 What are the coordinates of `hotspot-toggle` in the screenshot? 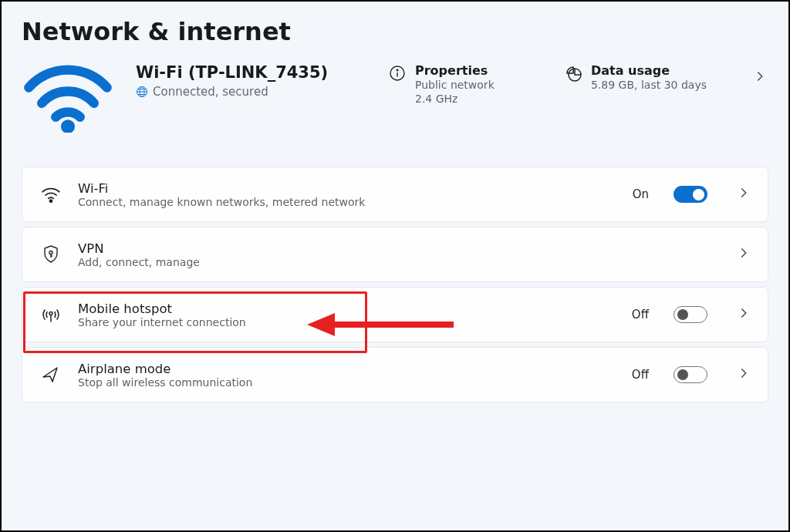 It's located at (690, 315).